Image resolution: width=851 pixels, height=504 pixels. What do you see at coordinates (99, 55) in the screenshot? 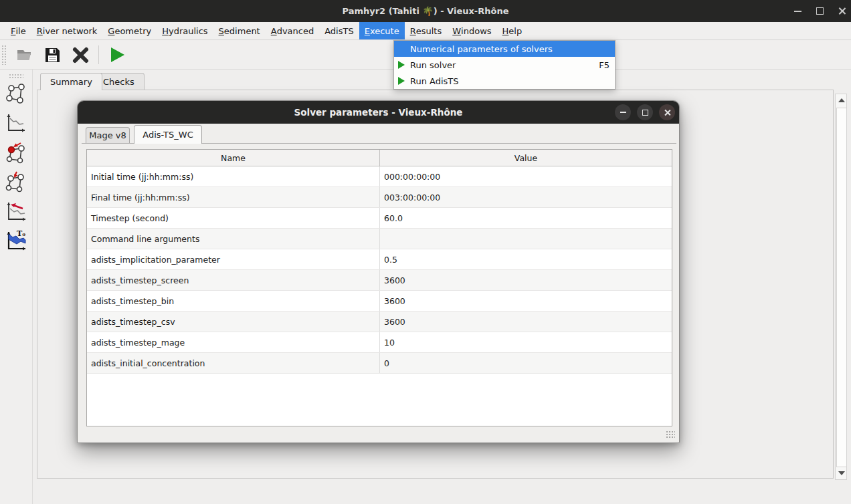
I see `toolbar-separator` at bounding box center [99, 55].